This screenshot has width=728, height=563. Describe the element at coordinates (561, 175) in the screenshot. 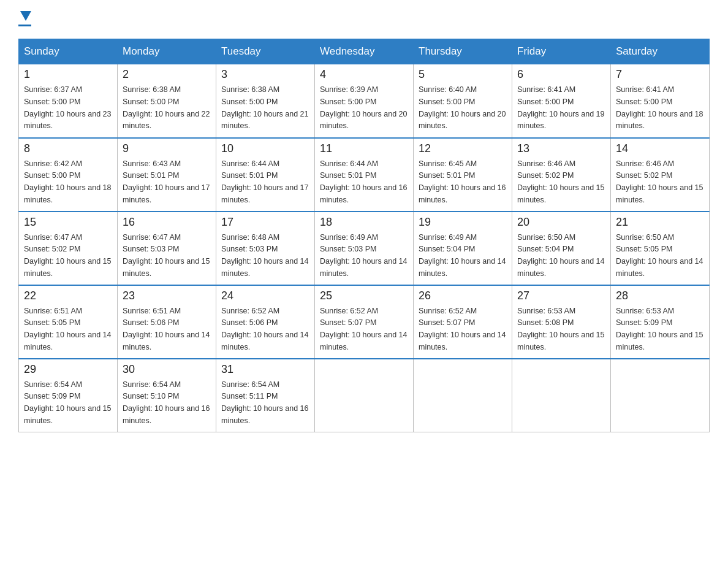

I see `calendar-cell: 13 Sunrise: 6:46 AMSunset: 5:02 PMDaylig…` at that location.